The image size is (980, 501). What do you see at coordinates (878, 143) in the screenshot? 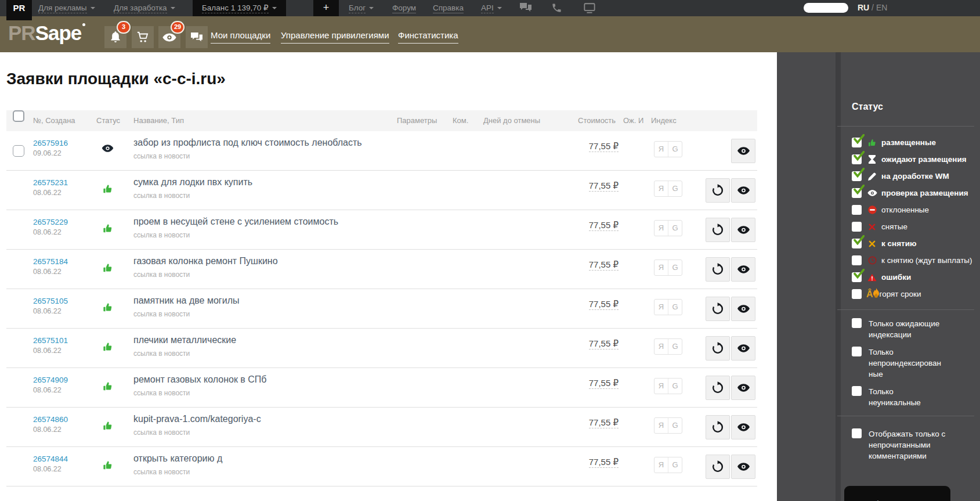
I see `status-filter-item: размещенные` at bounding box center [878, 143].